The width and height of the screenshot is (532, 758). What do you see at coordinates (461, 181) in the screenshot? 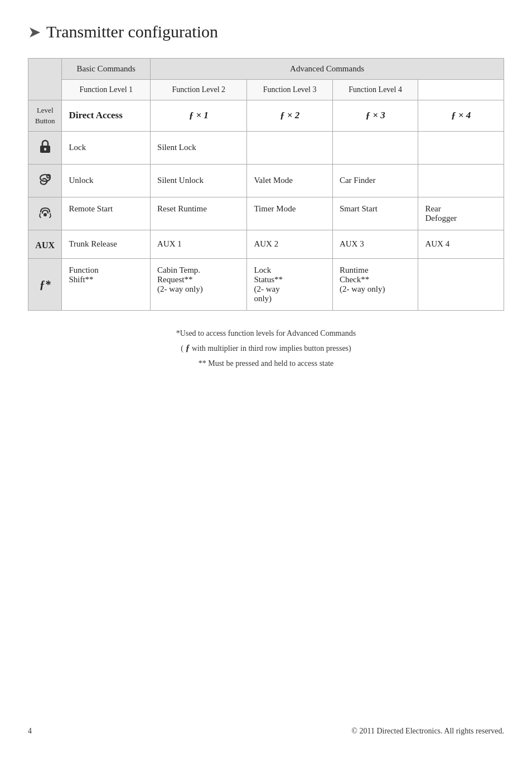
I see `unlock-fl4` at bounding box center [461, 181].